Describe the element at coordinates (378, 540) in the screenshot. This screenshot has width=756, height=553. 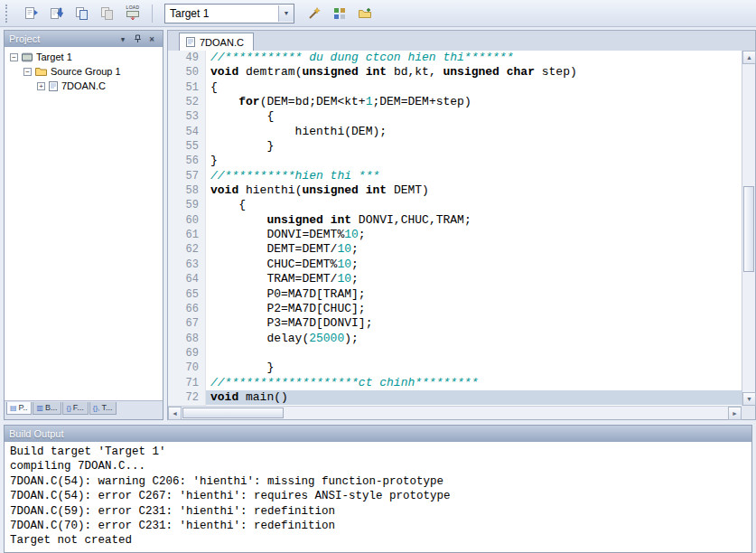
I see `build-output-line-6: Target not created` at that location.